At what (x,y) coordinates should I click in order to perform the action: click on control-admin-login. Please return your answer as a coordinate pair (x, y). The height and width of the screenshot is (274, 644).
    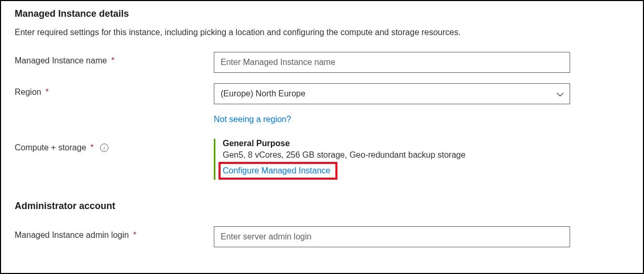
    Looking at the image, I should click on (392, 237).